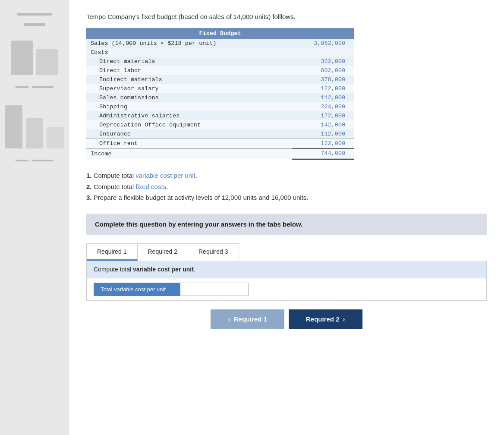 The width and height of the screenshot is (504, 435). Describe the element at coordinates (189, 98) in the screenshot. I see `table-row: Sales commissions` at that location.